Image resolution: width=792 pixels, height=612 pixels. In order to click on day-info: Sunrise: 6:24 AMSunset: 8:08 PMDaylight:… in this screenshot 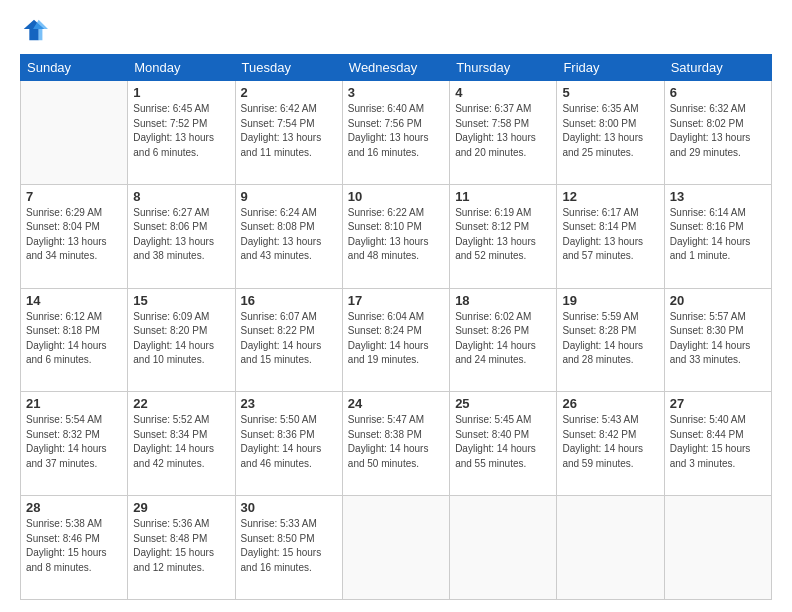, I will do `click(289, 235)`.